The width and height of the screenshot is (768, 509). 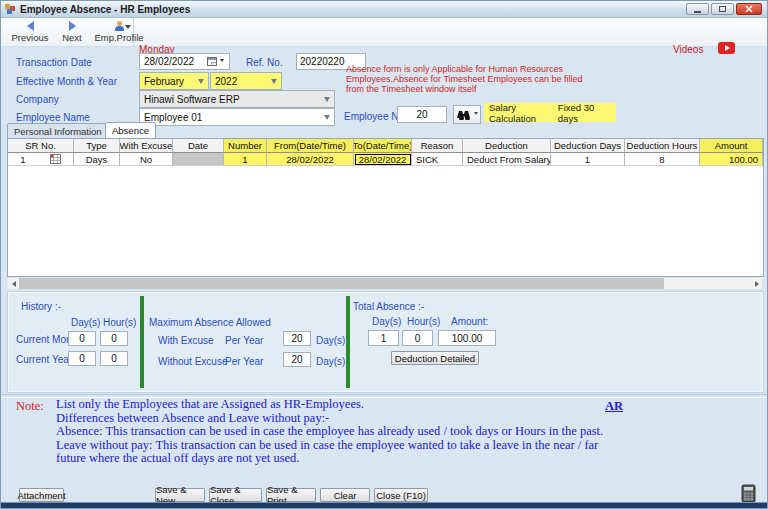 What do you see at coordinates (507, 146) in the screenshot?
I see `col-header-deduction: Deduction` at bounding box center [507, 146].